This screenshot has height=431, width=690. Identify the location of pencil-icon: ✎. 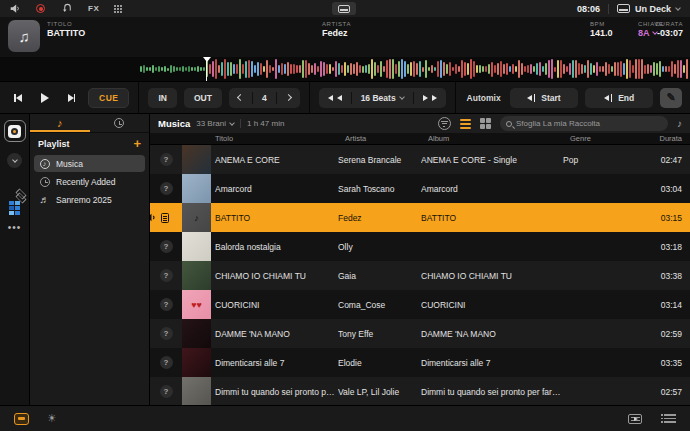
(670, 98).